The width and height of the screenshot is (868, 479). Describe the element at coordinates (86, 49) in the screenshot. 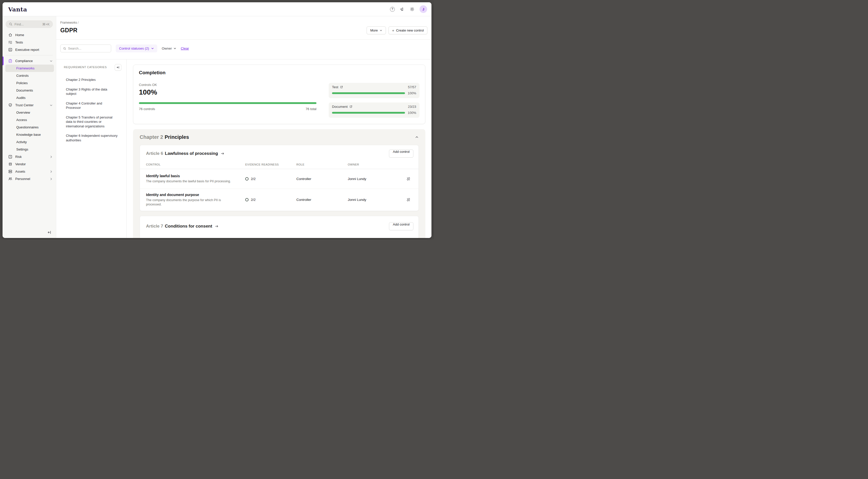

I see `search-box` at that location.